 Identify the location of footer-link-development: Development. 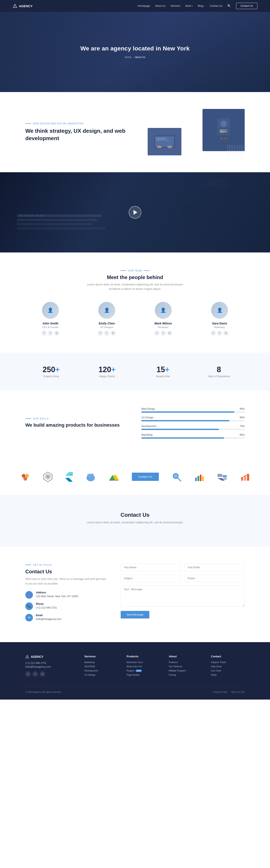
(91, 671).